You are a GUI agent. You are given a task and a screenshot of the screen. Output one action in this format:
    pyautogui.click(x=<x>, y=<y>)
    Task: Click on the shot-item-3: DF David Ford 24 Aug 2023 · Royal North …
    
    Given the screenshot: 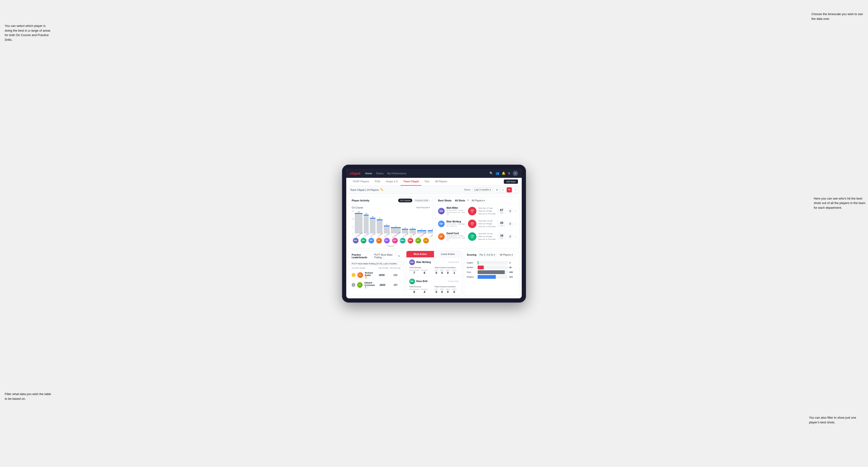 What is the action you would take?
    pyautogui.click(x=477, y=237)
    